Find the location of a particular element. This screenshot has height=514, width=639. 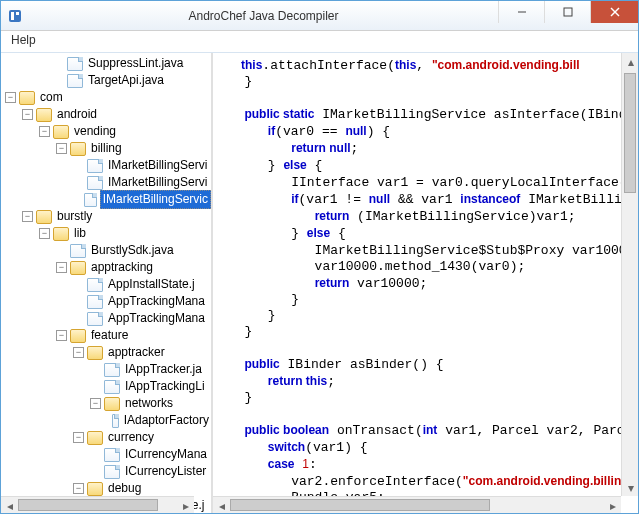

tree-label: BurstlySdk.java is located at coordinates (132, 250).